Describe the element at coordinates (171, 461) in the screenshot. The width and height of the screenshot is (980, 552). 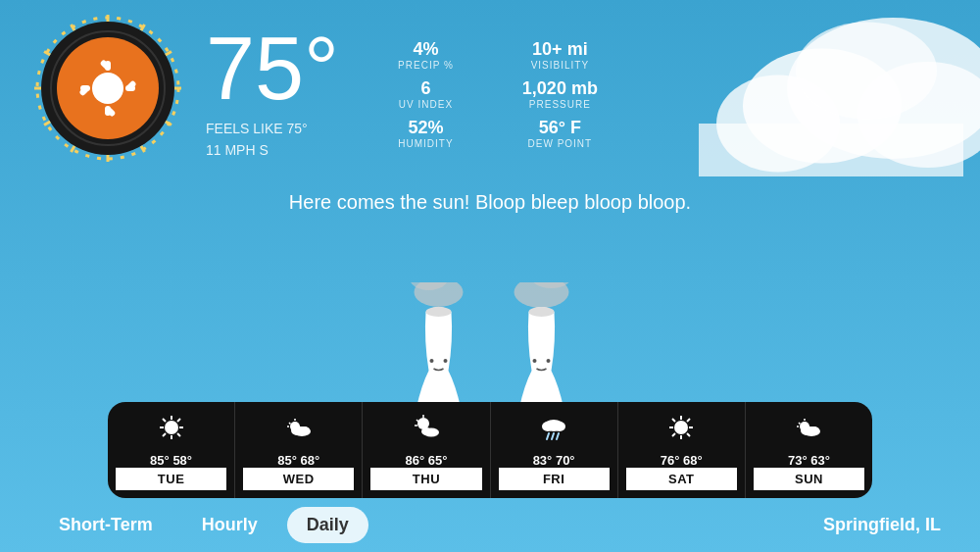
I see `forecast-temps: 85° 58°` at that location.